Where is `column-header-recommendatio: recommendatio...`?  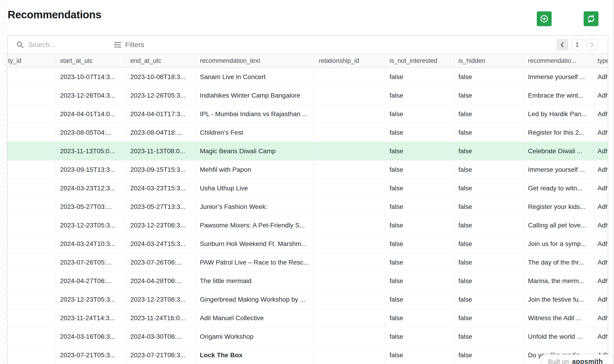
column-header-recommendatio: recommendatio... is located at coordinates (559, 61).